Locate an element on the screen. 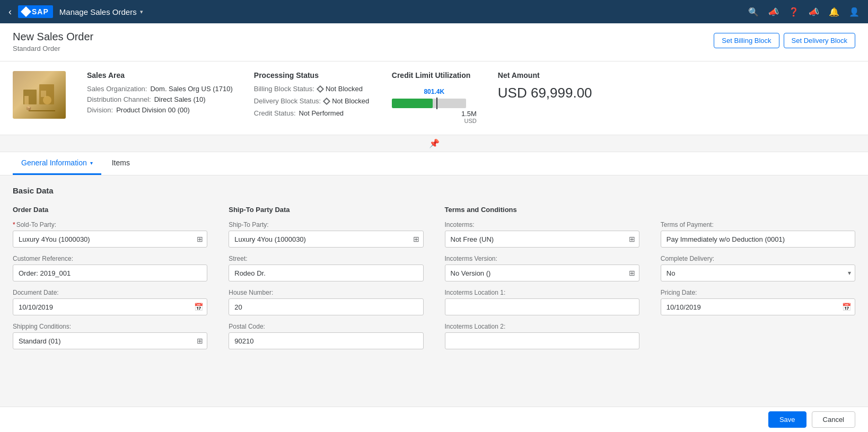  document-date-label: Document Date: is located at coordinates (110, 293).